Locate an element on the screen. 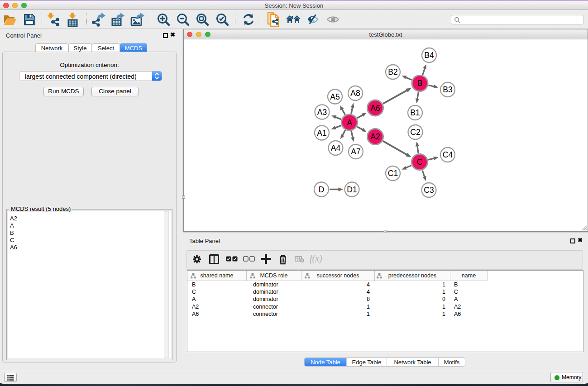 This screenshot has height=386, width=588. svg-text: D is located at coordinates (321, 190).